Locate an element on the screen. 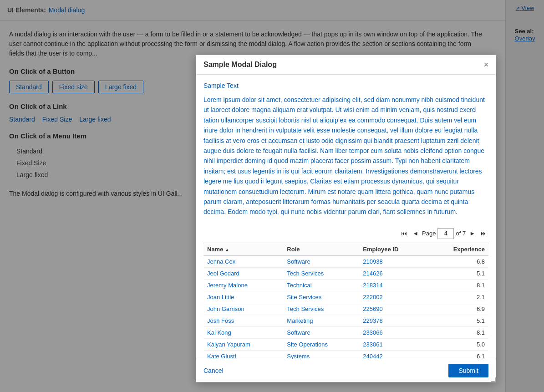 The image size is (544, 392). page-label: Page is located at coordinates (429, 233).